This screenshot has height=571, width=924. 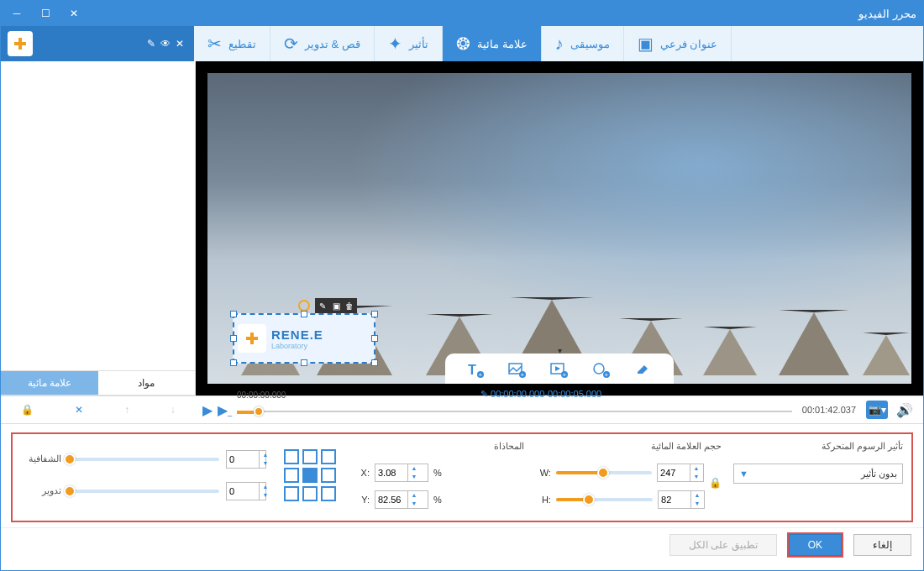 What do you see at coordinates (744, 474) in the screenshot?
I see `chevron-down-icon: ▼` at bounding box center [744, 474].